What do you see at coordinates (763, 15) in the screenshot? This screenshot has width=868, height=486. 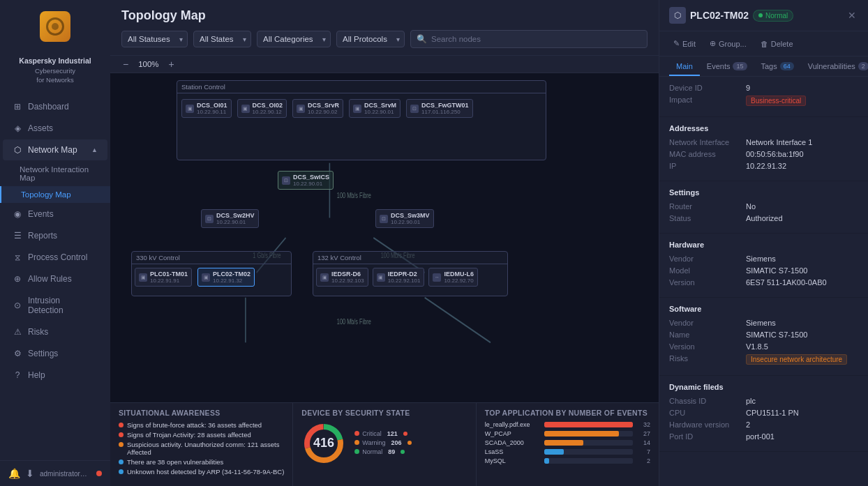 I see `device-panel-header: ⬡ PLC02-TM02 Normal ✕` at bounding box center [763, 15].